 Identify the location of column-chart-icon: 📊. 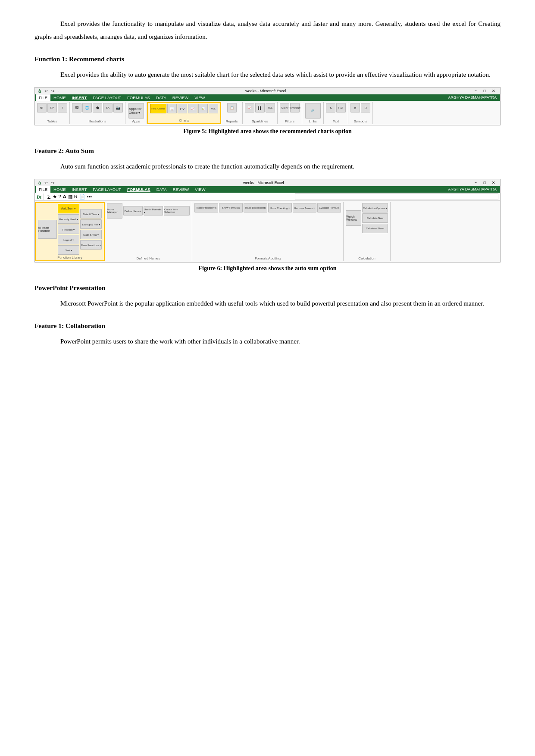
(203, 109).